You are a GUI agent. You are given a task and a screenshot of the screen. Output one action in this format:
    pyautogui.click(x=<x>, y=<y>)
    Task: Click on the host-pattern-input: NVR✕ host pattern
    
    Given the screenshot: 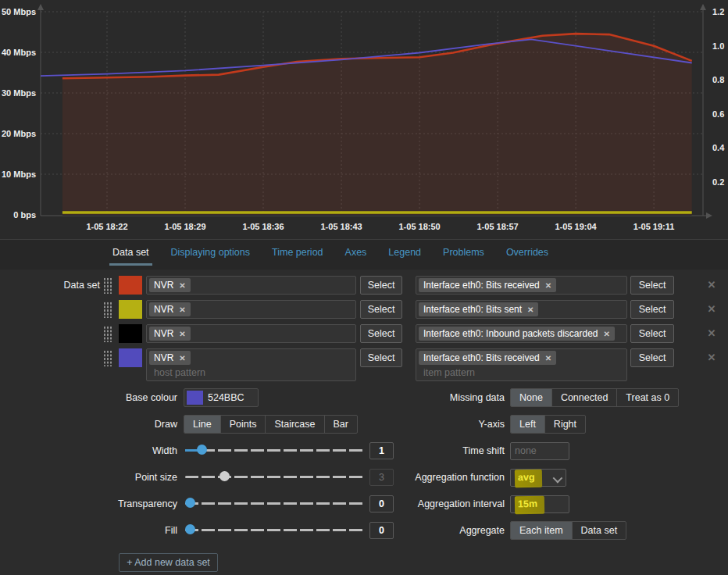 What is the action you would take?
    pyautogui.click(x=252, y=365)
    